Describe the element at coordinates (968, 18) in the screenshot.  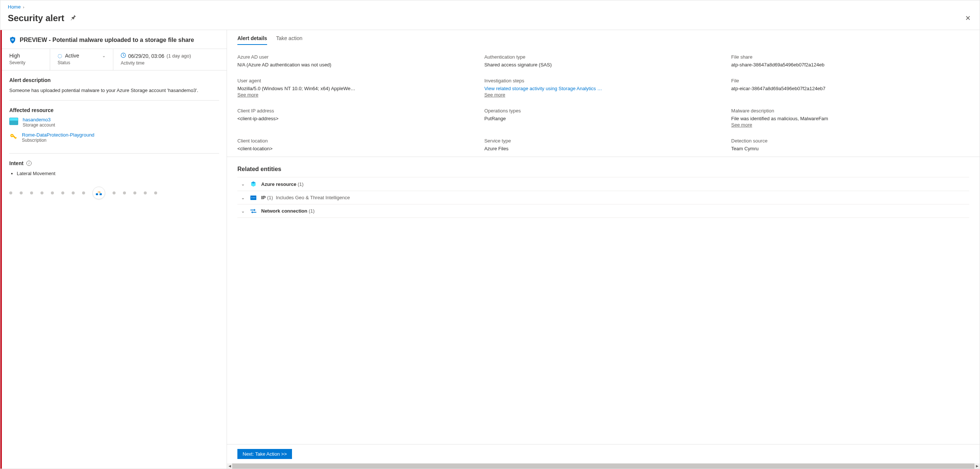
I see `close-icon: ✕` at that location.